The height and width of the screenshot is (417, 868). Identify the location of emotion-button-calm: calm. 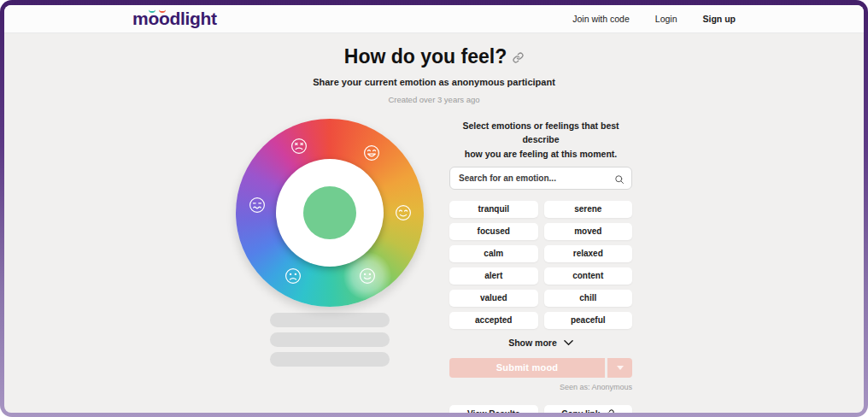
(494, 254).